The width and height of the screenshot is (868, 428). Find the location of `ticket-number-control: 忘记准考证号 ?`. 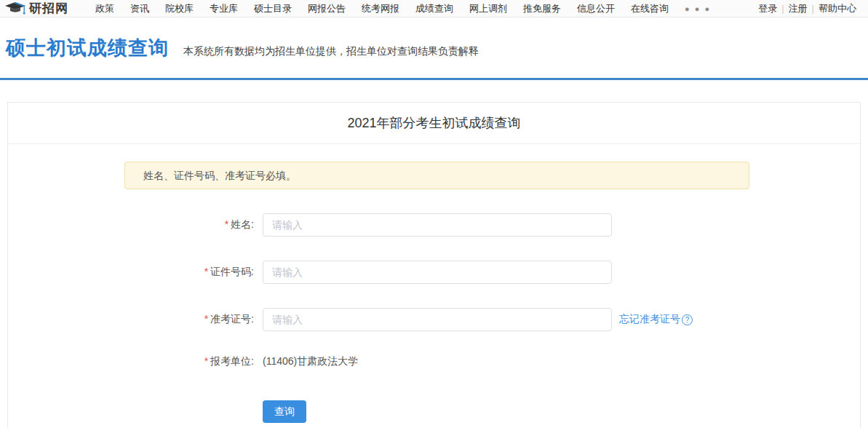

ticket-number-control: 忘记准考证号 ? is located at coordinates (477, 320).